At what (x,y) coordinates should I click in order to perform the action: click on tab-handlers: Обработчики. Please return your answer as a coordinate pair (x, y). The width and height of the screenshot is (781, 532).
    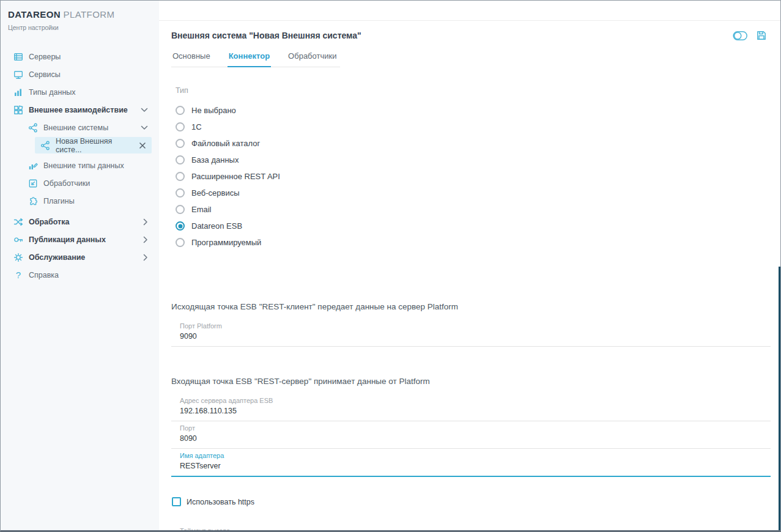
    Looking at the image, I should click on (312, 59).